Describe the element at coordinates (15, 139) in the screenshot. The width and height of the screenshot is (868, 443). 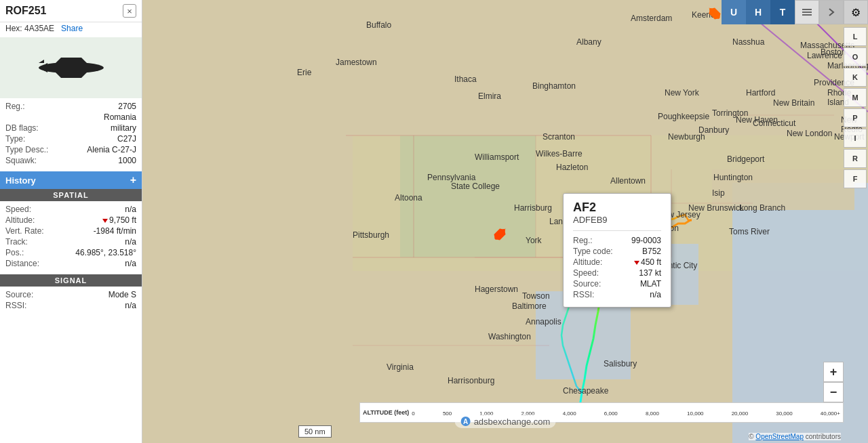
I see `type-label: Type:` at that location.